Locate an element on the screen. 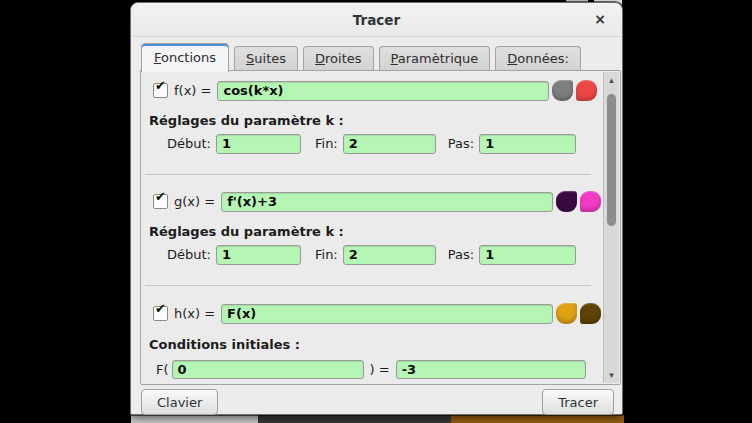  condition-argument-input: 0 is located at coordinates (268, 370).